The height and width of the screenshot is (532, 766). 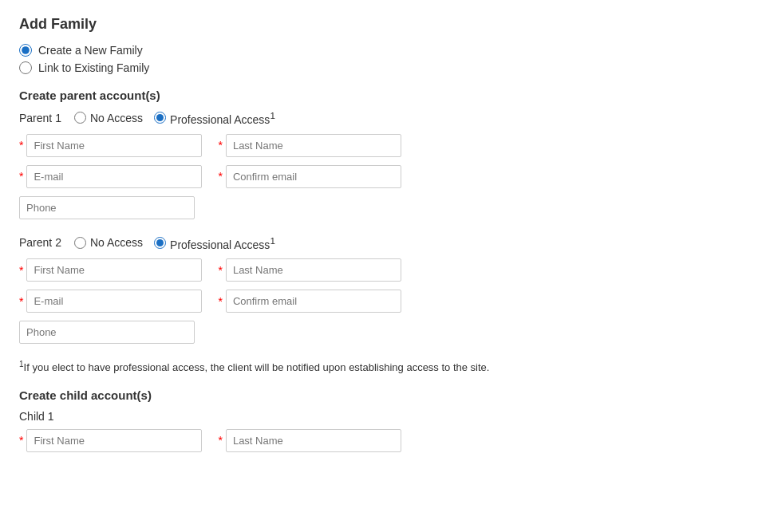 I want to click on parent2-email-required: *, so click(x=21, y=301).